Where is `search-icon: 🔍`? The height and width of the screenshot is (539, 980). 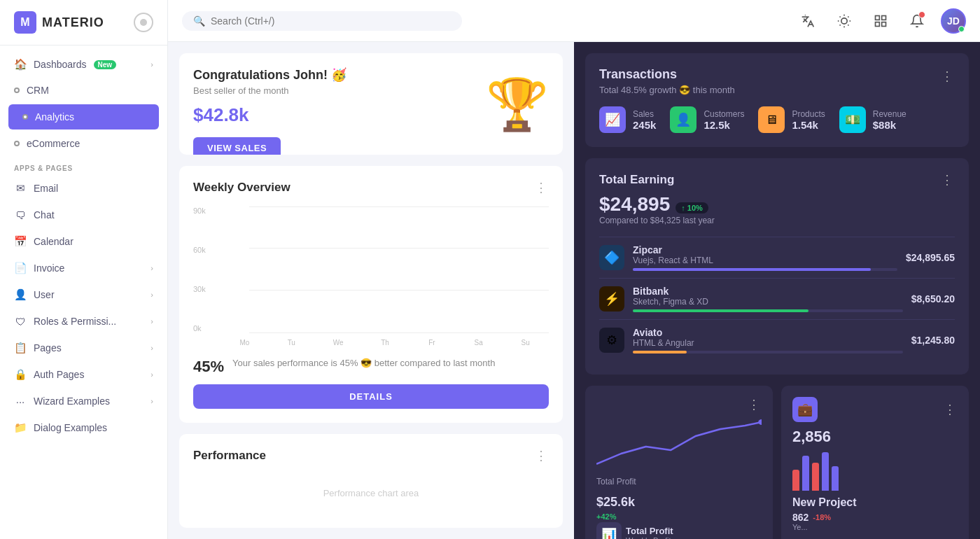 search-icon: 🔍 is located at coordinates (199, 21).